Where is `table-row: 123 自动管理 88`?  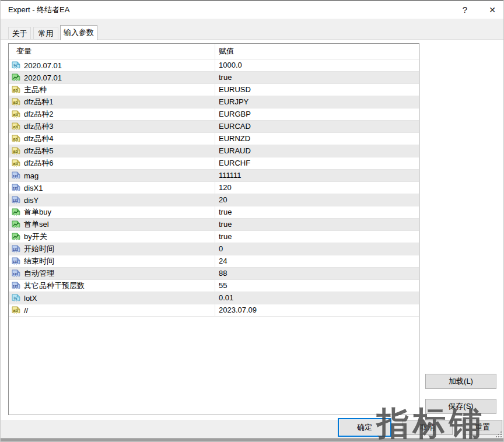 table-row: 123 自动管理 88 is located at coordinates (214, 274).